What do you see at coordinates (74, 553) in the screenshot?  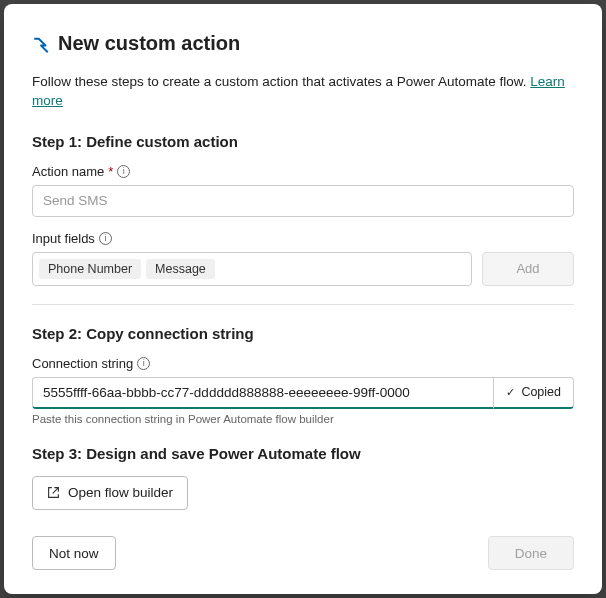 I see `not-now-button: Not now` at bounding box center [74, 553].